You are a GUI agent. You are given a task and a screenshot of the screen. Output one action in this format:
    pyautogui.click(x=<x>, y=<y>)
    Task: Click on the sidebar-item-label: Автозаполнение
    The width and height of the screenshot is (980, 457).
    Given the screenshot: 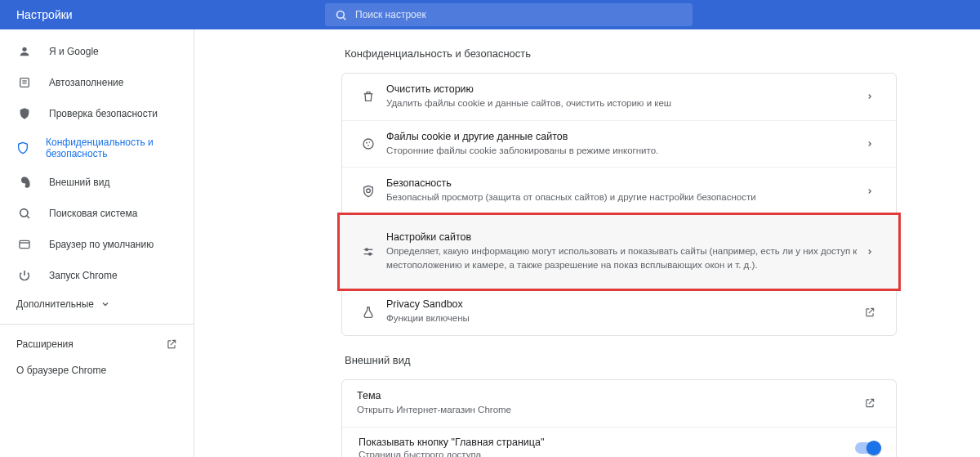 What is the action you would take?
    pyautogui.click(x=87, y=83)
    